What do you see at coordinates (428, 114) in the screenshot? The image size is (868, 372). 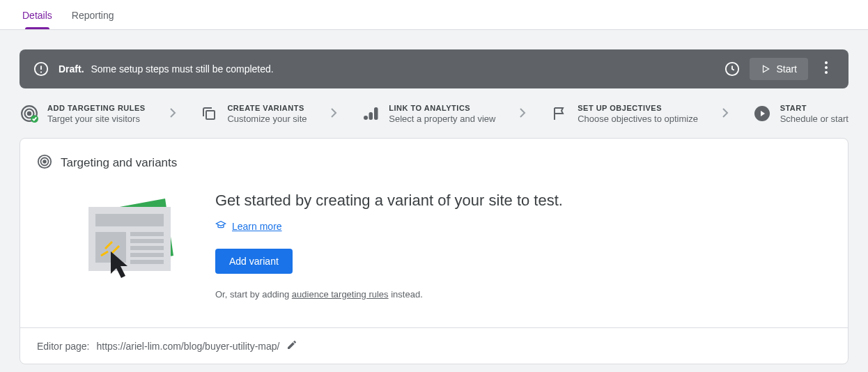 I see `step-link-analytics: LINK TO ANALYTICS Select a property and …` at bounding box center [428, 114].